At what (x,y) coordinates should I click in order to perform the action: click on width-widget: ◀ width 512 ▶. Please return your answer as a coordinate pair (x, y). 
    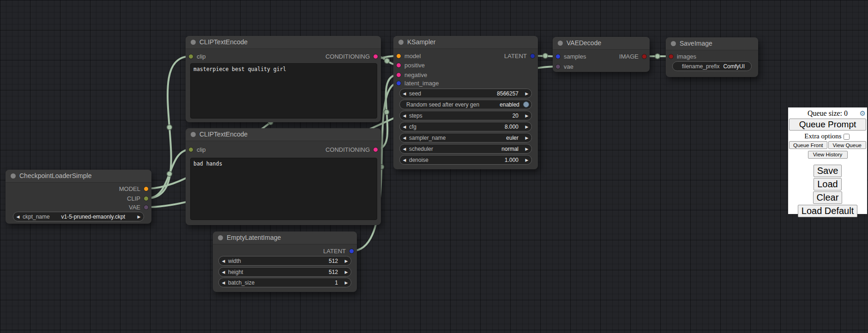
    Looking at the image, I should click on (285, 261).